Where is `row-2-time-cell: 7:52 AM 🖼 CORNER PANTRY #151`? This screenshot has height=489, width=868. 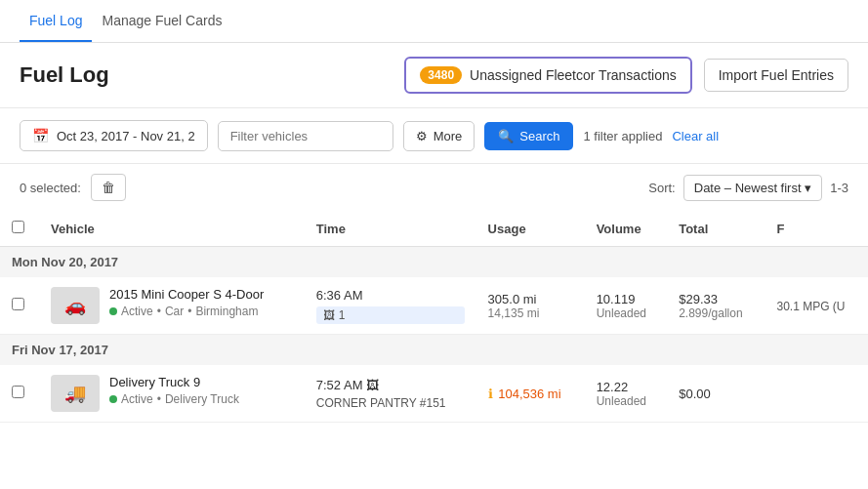
row-2-time-cell: 7:52 AM 🖼 CORNER PANTRY #151 is located at coordinates (391, 394).